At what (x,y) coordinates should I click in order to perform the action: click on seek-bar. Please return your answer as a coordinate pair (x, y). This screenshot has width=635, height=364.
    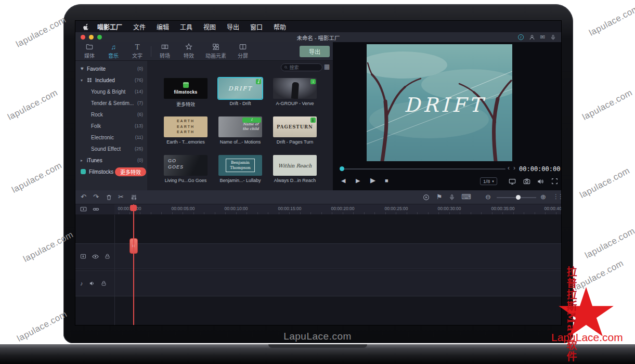
    Looking at the image, I should click on (423, 169).